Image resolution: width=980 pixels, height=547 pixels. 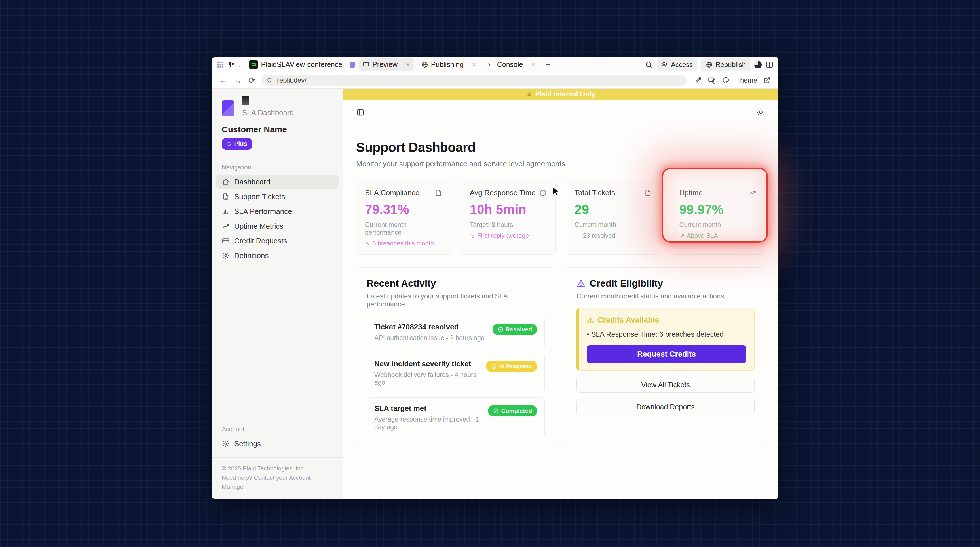 I want to click on access-button: Access, so click(x=677, y=65).